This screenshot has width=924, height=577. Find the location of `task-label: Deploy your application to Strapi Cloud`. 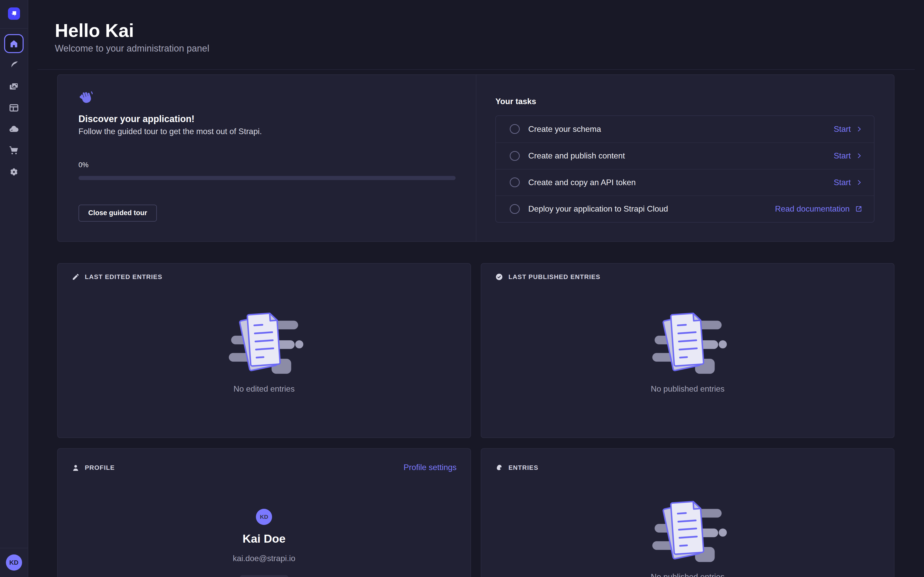

task-label: Deploy your application to Strapi Cloud is located at coordinates (651, 209).